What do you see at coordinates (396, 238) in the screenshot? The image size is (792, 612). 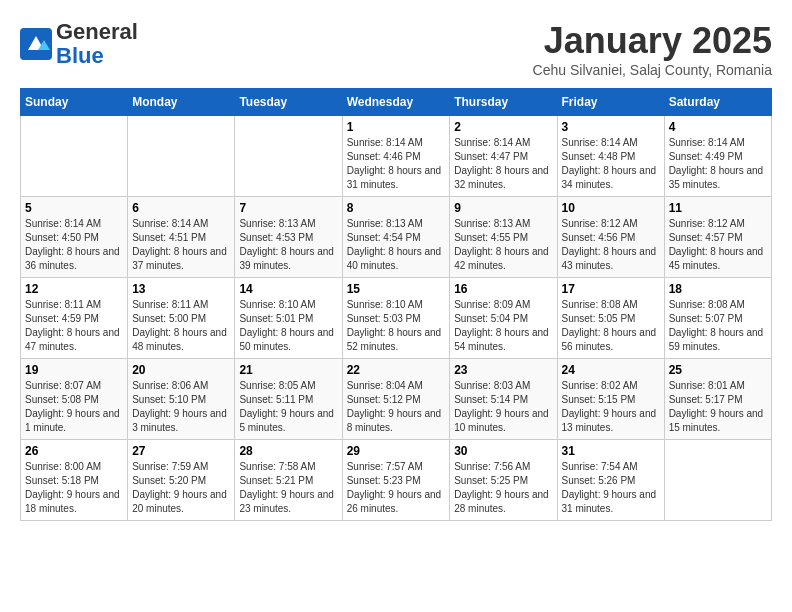 I see `week-row-2: 5Sunrise: 8:14 AM Sunset: 4:50 PM Daylig…` at bounding box center [396, 238].